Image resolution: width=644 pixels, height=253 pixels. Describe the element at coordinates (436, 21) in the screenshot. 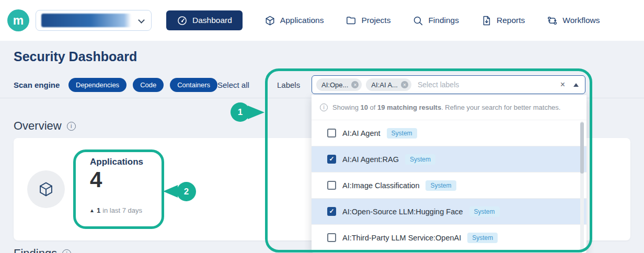

I see `nav-item-findings: Findings` at that location.